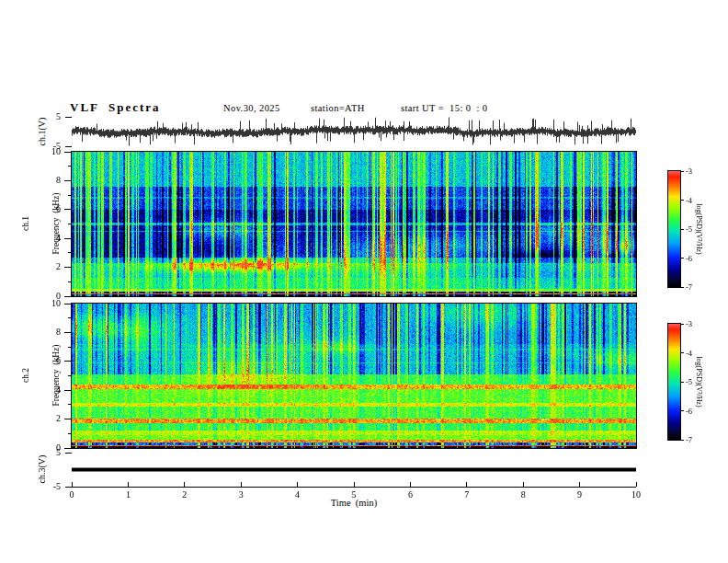 This screenshot has width=728, height=563. What do you see at coordinates (40, 375) in the screenshot?
I see `ch2-frequency-axis-label: ch.2 Frequency (kHz)` at bounding box center [40, 375].